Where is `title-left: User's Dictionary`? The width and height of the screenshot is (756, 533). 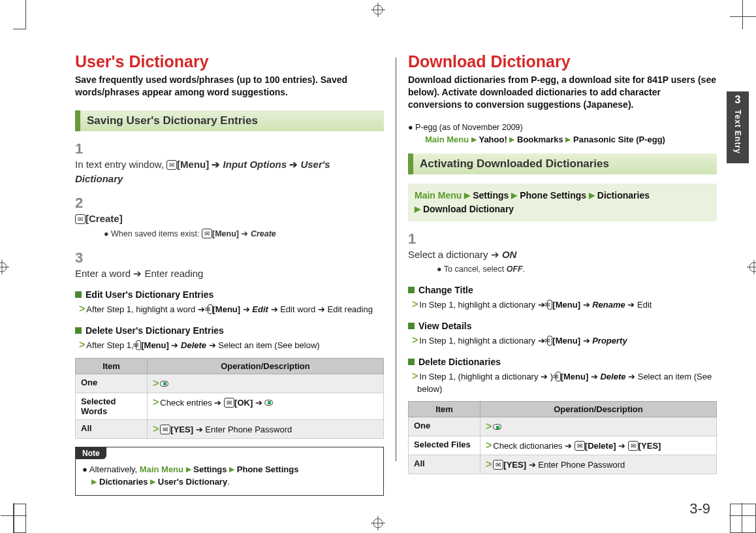
title-left: User's Dictionary is located at coordinates (230, 61).